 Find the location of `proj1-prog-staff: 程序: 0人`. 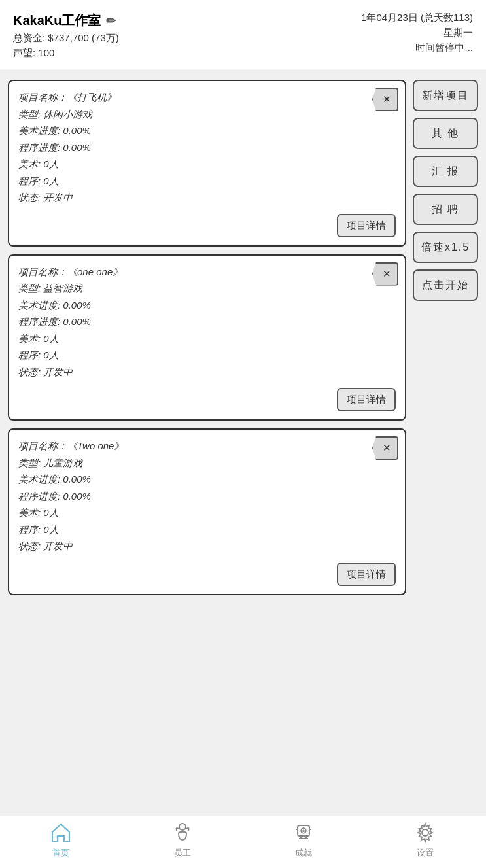

proj1-prog-staff: 程序: 0人 is located at coordinates (207, 181).